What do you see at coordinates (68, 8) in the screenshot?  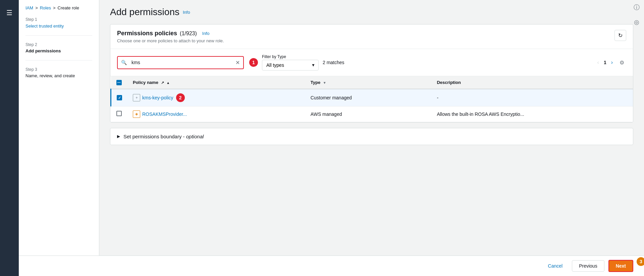 I see `breadcrumb-current: Create role` at bounding box center [68, 8].